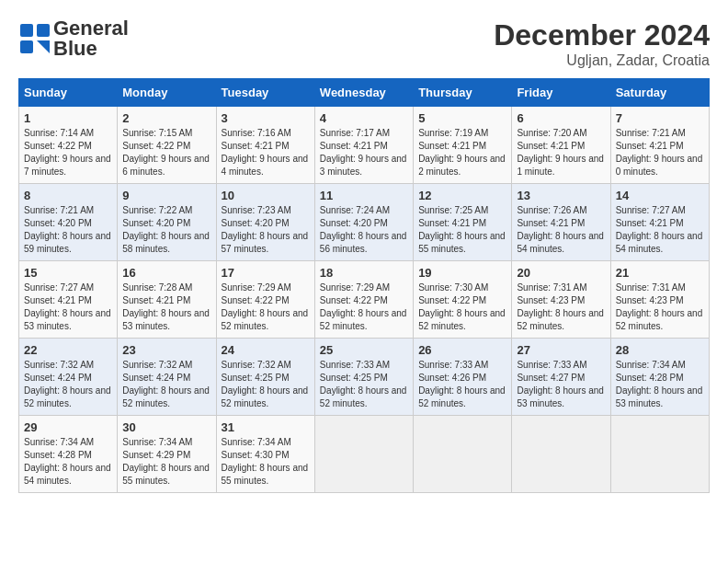 This screenshot has height=563, width=728. I want to click on calendar-cell: 2 Sunrise: 7:15 AMSunset: 4:22 PMDayligh…, so click(167, 145).